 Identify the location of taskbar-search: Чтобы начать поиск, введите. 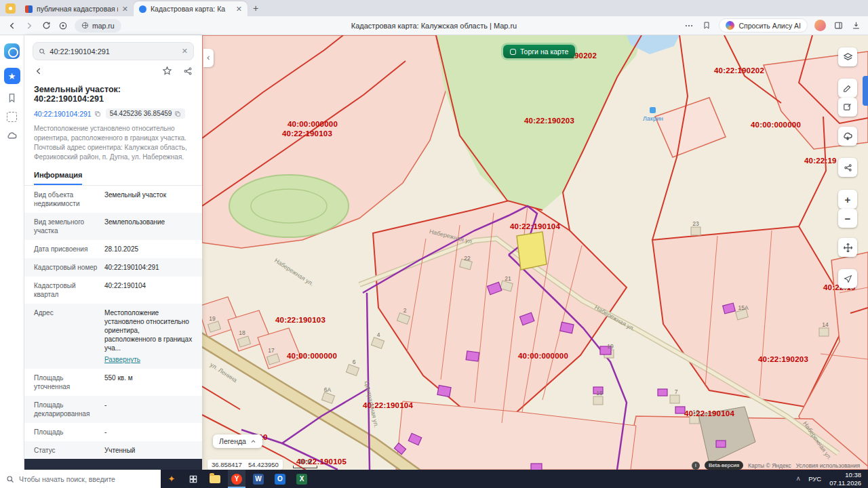
(80, 479).